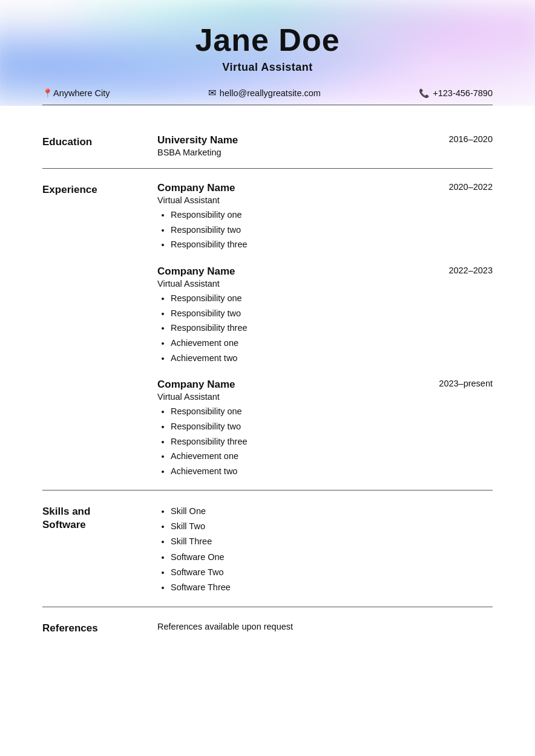 This screenshot has height=756, width=535. What do you see at coordinates (332, 588) in the screenshot?
I see `skill-item: Software Three` at bounding box center [332, 588].